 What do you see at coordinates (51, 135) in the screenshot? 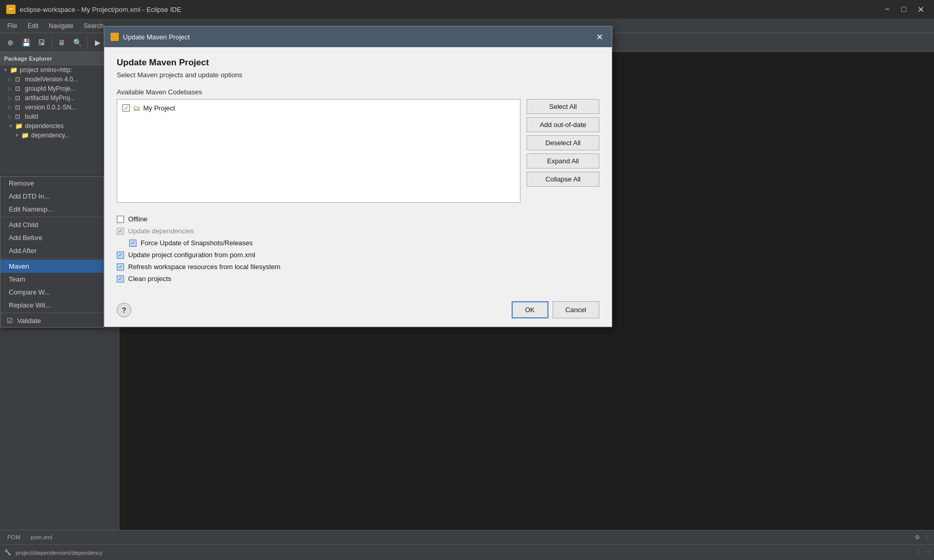
I see `tree-label-dependency: dependency...` at bounding box center [51, 135].